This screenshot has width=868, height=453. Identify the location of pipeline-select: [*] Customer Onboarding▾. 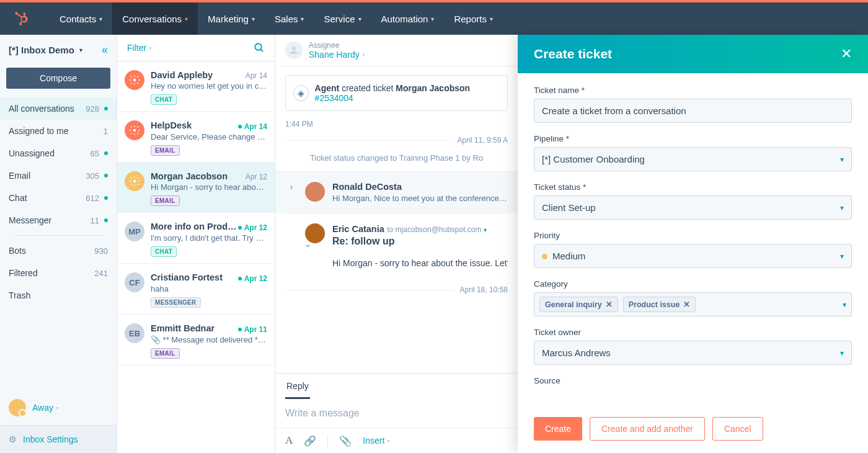
(693, 159).